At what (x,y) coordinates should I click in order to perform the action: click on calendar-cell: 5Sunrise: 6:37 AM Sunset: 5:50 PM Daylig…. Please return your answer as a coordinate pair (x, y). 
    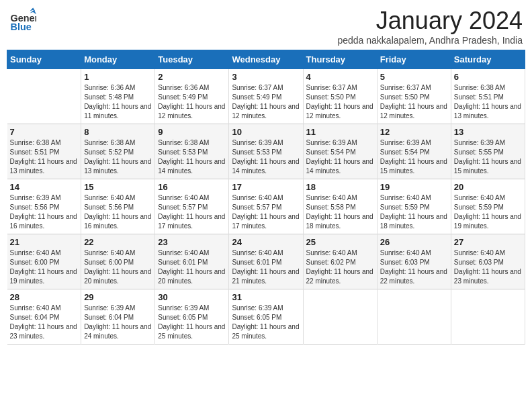
    Looking at the image, I should click on (414, 97).